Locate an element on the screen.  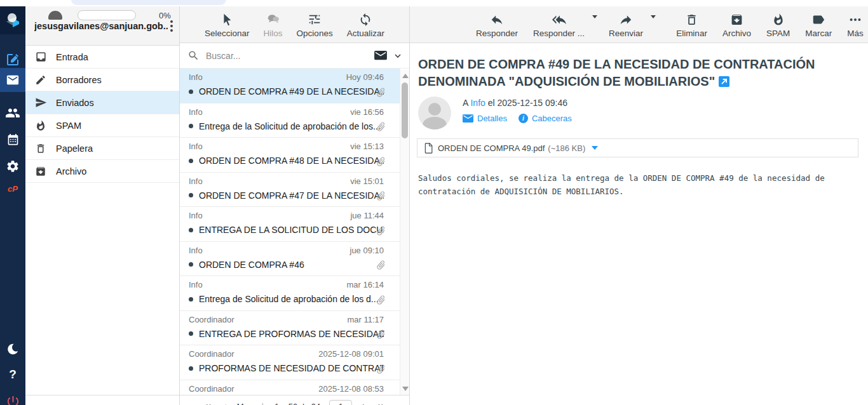
disk-icon is located at coordinates (55, 15).